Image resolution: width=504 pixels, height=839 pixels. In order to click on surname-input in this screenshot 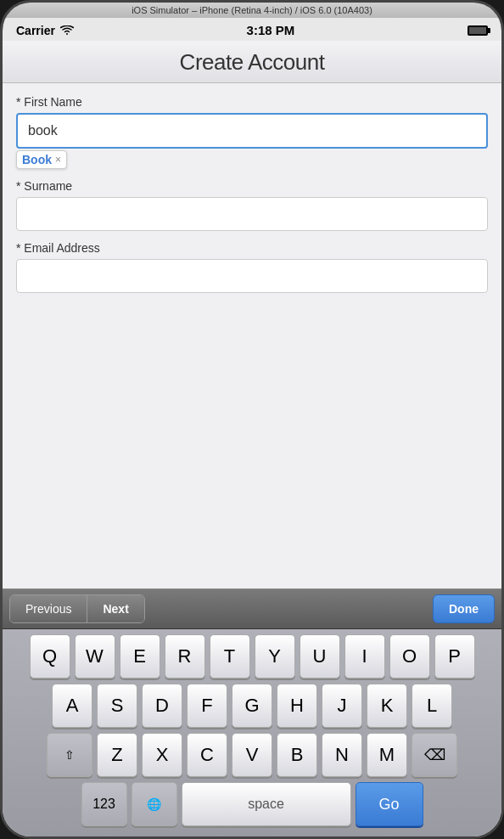, I will do `click(252, 214)`.